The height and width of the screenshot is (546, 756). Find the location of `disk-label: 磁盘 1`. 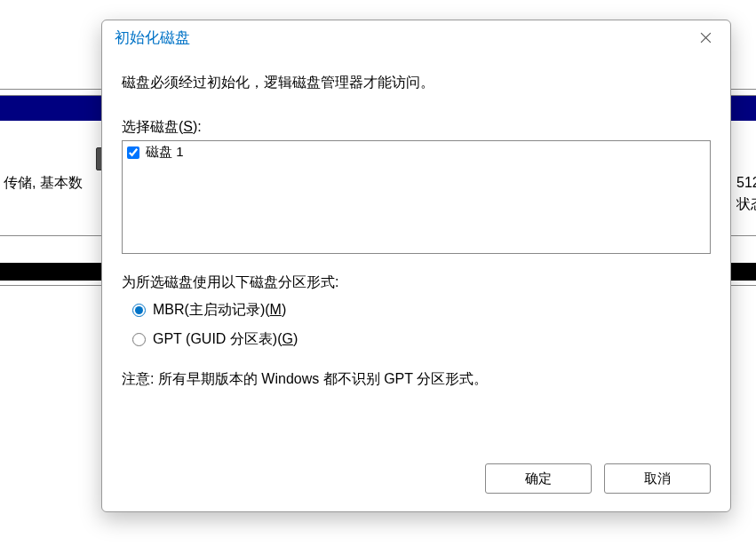

disk-label: 磁盘 1 is located at coordinates (165, 153).